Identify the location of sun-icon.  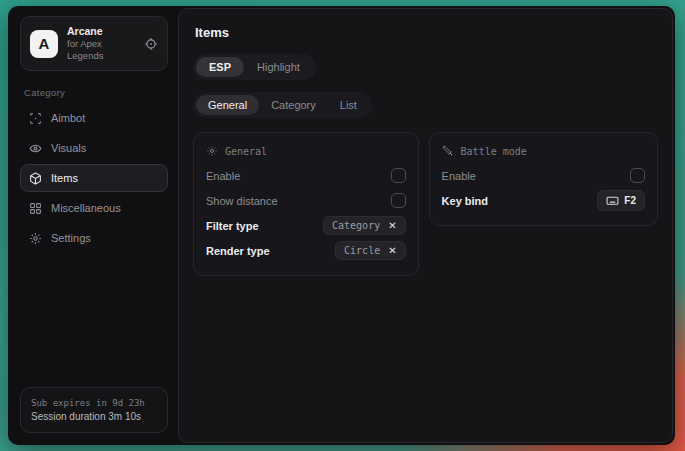
(212, 151).